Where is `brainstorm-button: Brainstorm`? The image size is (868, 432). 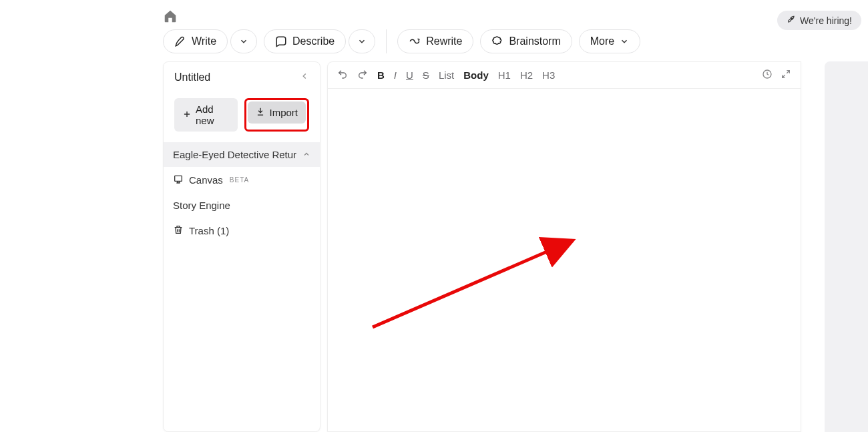 brainstorm-button: Brainstorm is located at coordinates (526, 41).